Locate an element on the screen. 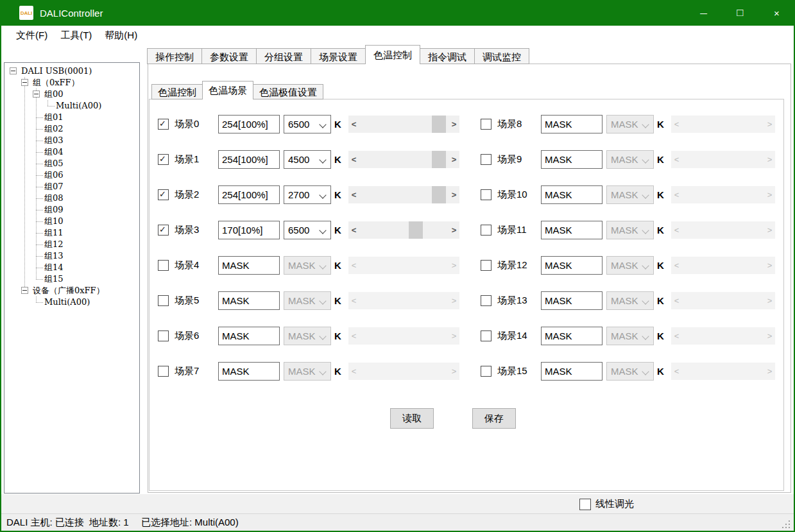 This screenshot has width=795, height=532. resize-grip is located at coordinates (785, 524).